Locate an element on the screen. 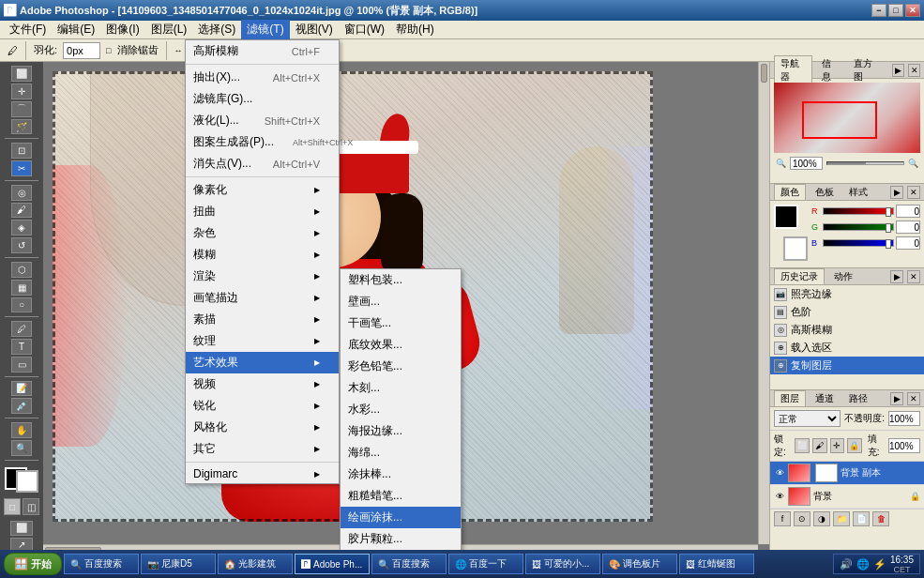 This screenshot has height=578, width=924. filter-item-sketch: 素描 is located at coordinates (263, 319).